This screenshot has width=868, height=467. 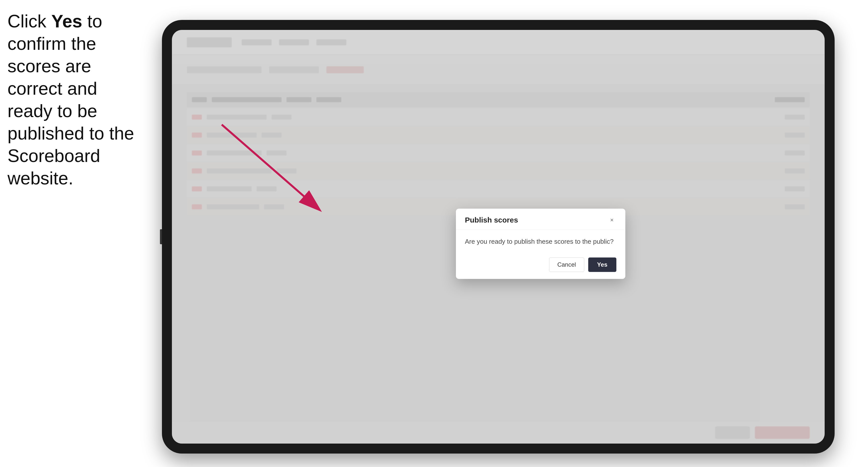 I want to click on cancel-button: Cancel, so click(x=567, y=265).